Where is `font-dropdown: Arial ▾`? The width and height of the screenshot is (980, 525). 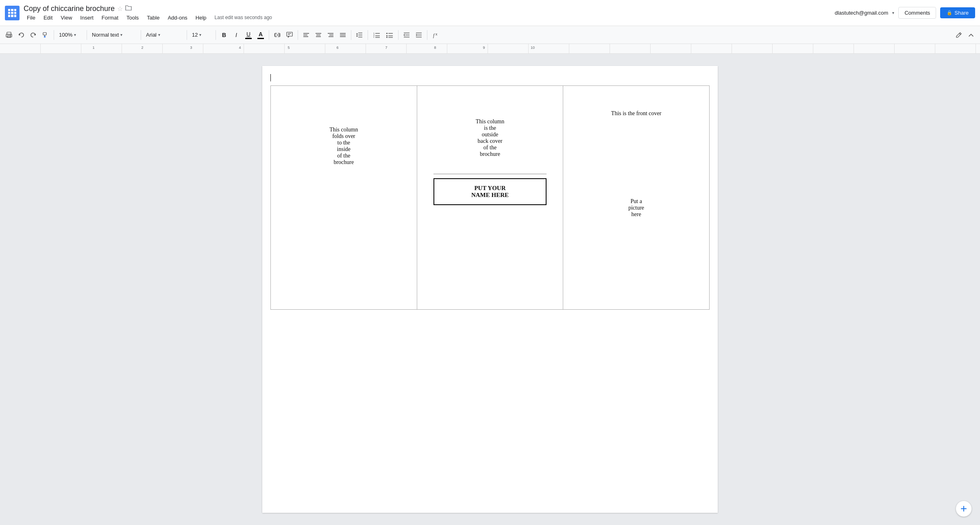 font-dropdown: Arial ▾ is located at coordinates (164, 35).